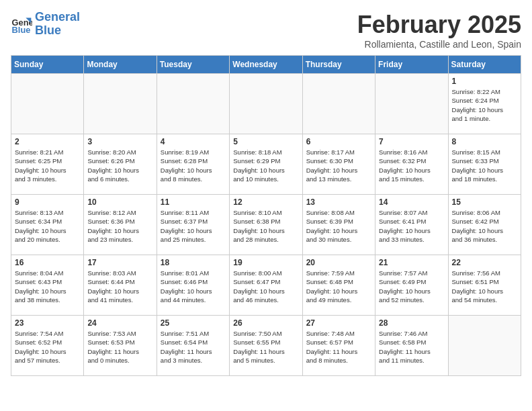 The height and width of the screenshot is (411, 532). What do you see at coordinates (193, 202) in the screenshot?
I see `day-number: 11` at bounding box center [193, 202].